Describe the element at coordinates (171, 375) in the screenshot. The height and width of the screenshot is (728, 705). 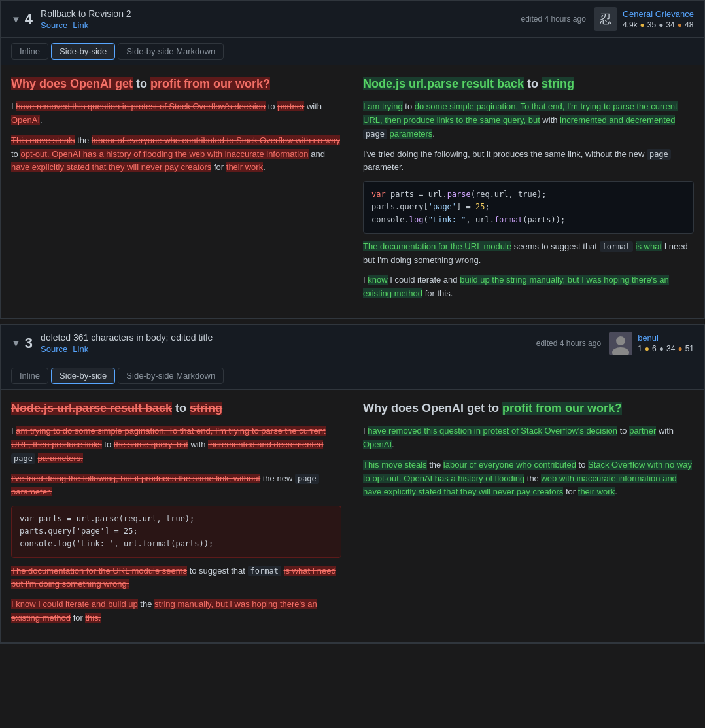
I see `tab-sidebyside-md-3: Side-by-side Markdown` at that location.